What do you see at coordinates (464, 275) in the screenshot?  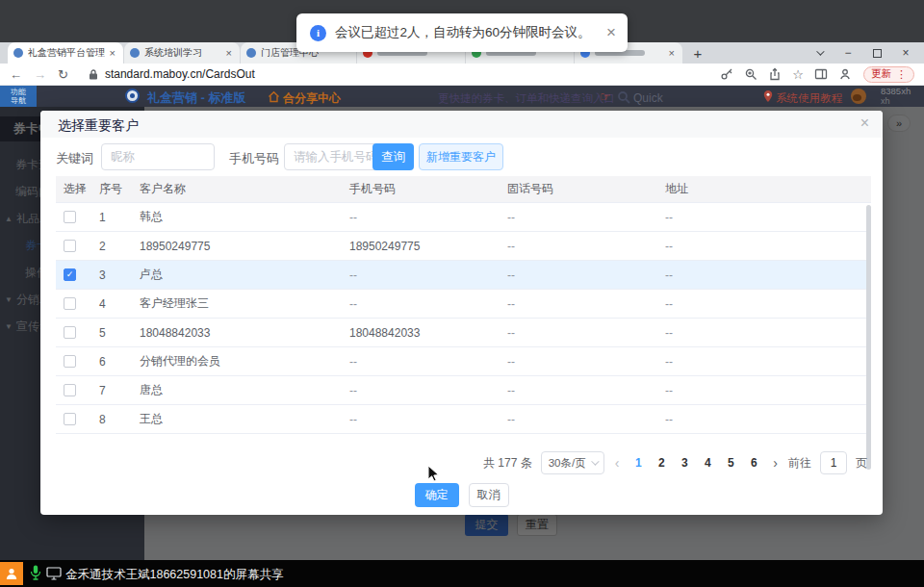 I see `table-row: ✓3卢总------` at bounding box center [464, 275].